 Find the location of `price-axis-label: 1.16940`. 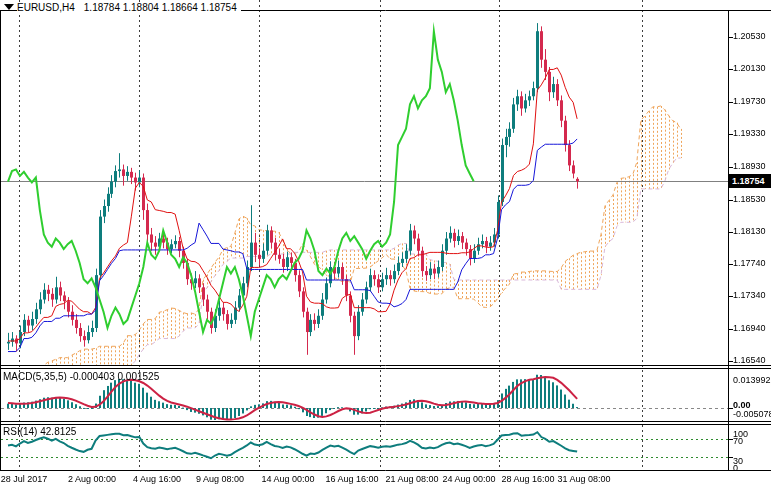

price-axis-label: 1.16940 is located at coordinates (750, 328).